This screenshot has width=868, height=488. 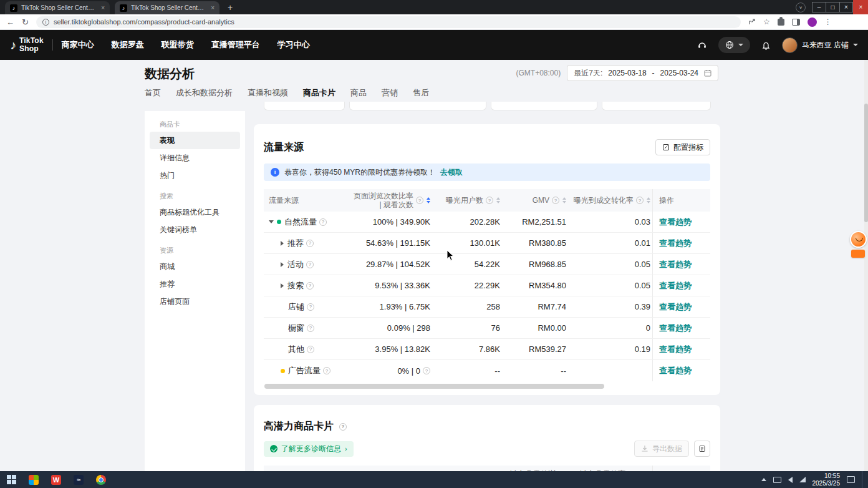 I want to click on scrollbar-thumb, so click(x=434, y=386).